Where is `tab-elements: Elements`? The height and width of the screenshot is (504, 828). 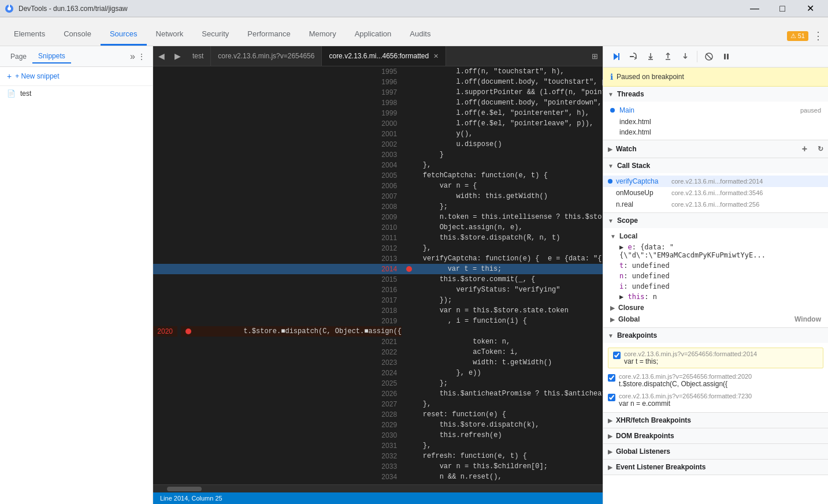 tab-elements: Elements is located at coordinates (29, 35).